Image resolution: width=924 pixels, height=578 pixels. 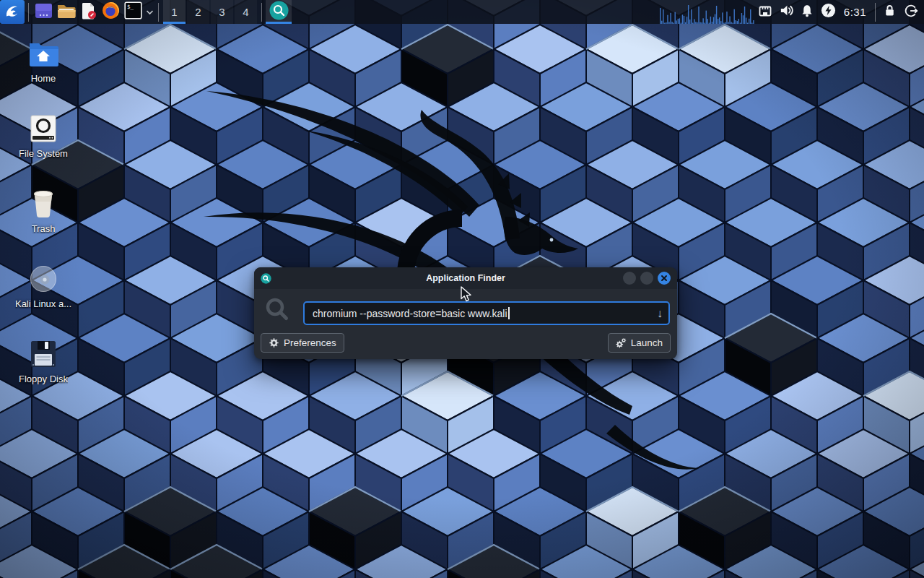 I want to click on search-magnifier-icon, so click(x=277, y=311).